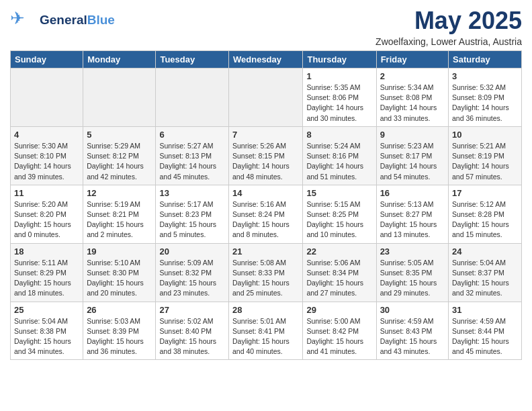  I want to click on day-number: 5, so click(120, 134).